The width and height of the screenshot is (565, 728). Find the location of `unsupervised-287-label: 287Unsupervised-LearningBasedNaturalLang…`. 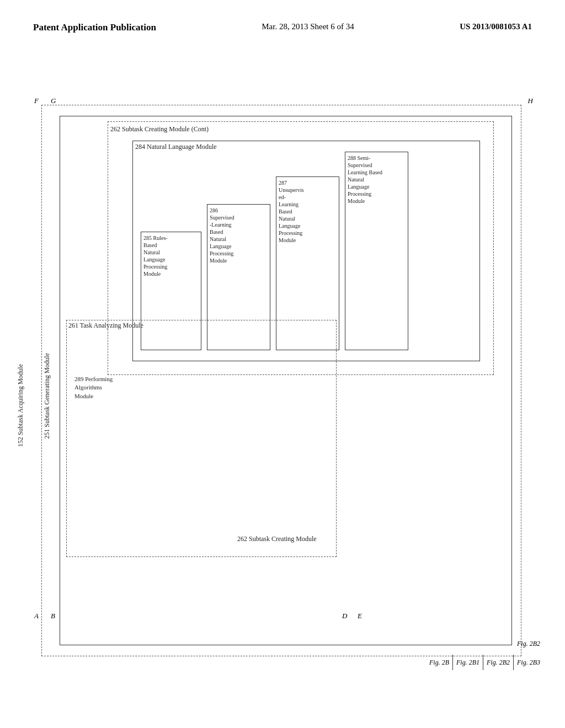

unsupervised-287-label: 287Unsupervised-LearningBasedNaturalLang… is located at coordinates (291, 212).